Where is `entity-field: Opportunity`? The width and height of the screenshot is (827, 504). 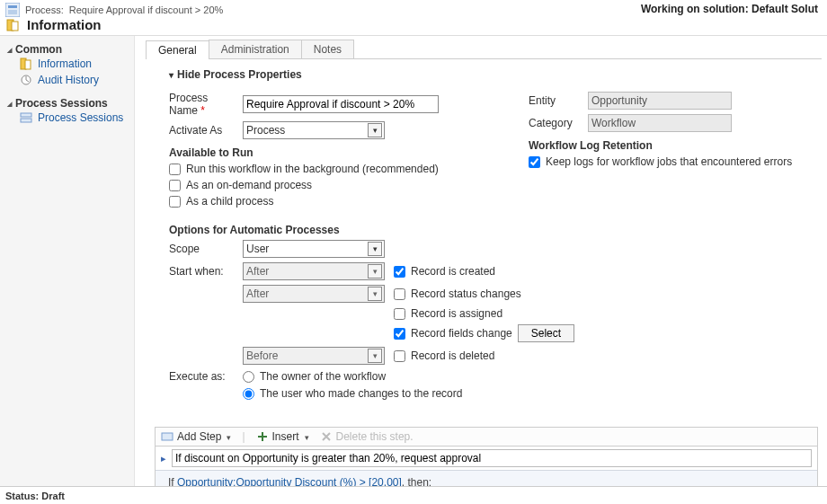
entity-field: Opportunity is located at coordinates (660, 101).